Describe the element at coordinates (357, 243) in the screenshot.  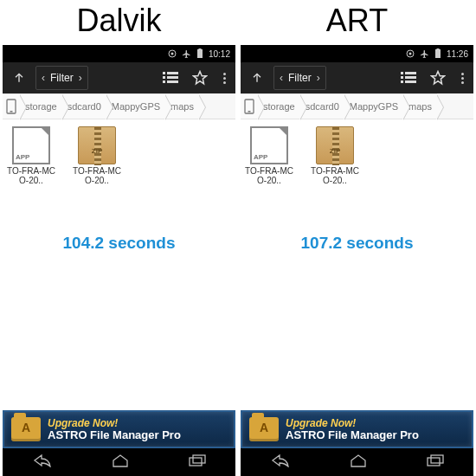
I see `timing-result: 107.2 seconds` at that location.